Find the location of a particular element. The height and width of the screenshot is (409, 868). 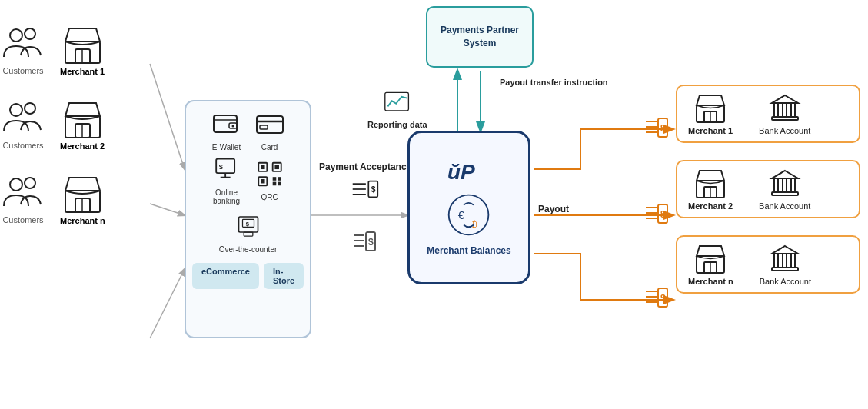

payment-acceptance-label: Payment Acceptance is located at coordinates (365, 168).